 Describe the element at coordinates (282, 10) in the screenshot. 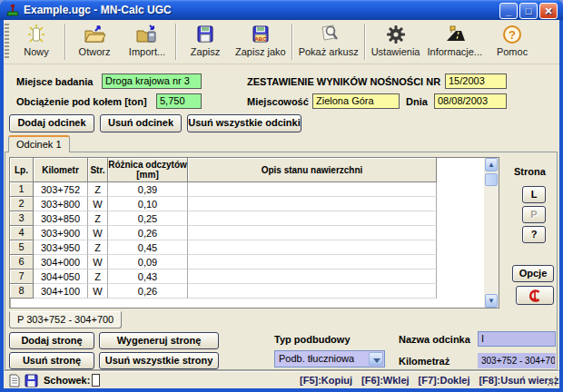

I see `titlebar: Example.ugc - MN-Calc UGC _ □ ✕` at that location.